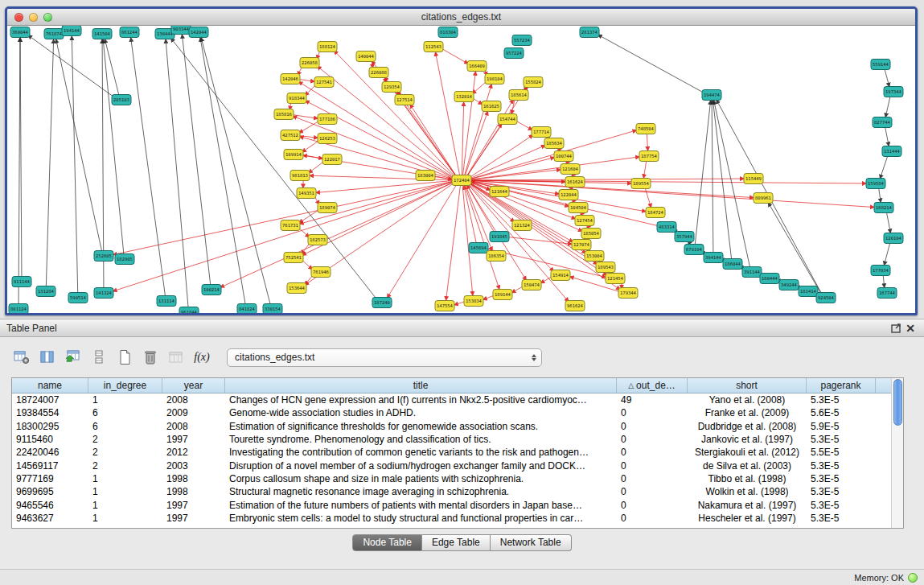 This screenshot has height=585, width=924. I want to click on network-node: 861244, so click(129, 32).